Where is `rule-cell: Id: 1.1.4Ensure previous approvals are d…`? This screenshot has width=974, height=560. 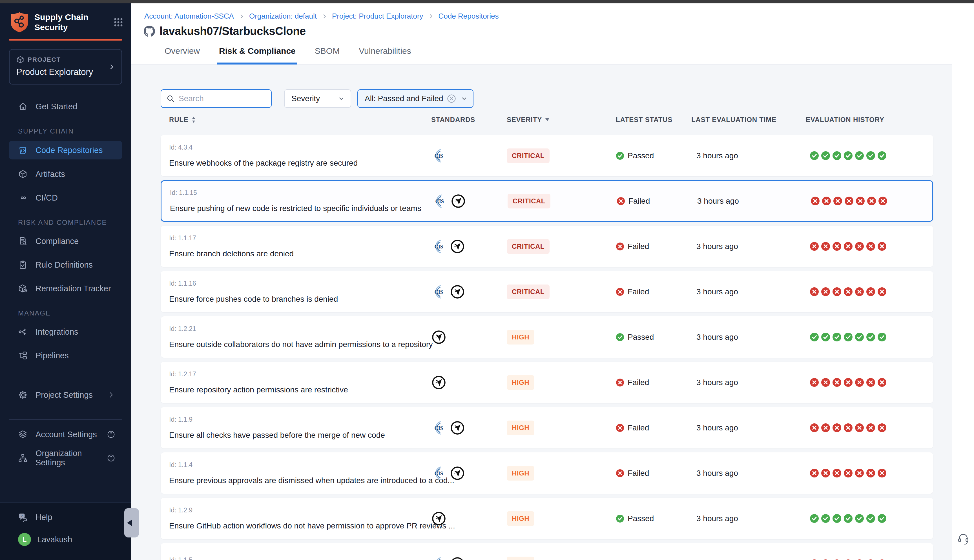 rule-cell: Id: 1.1.4Ensure previous approvals are d… is located at coordinates (300, 473).